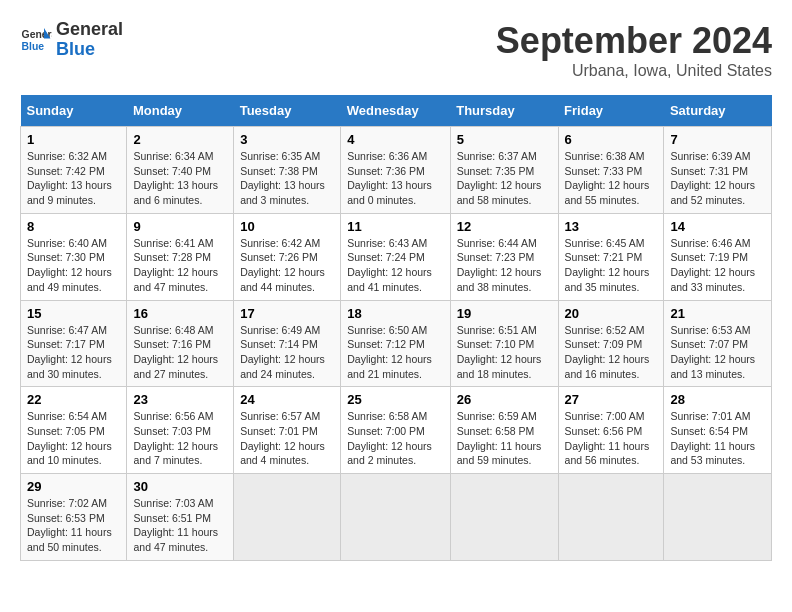  I want to click on title-section: September 2024 Urbana, Iowa, United Stat…, so click(634, 50).